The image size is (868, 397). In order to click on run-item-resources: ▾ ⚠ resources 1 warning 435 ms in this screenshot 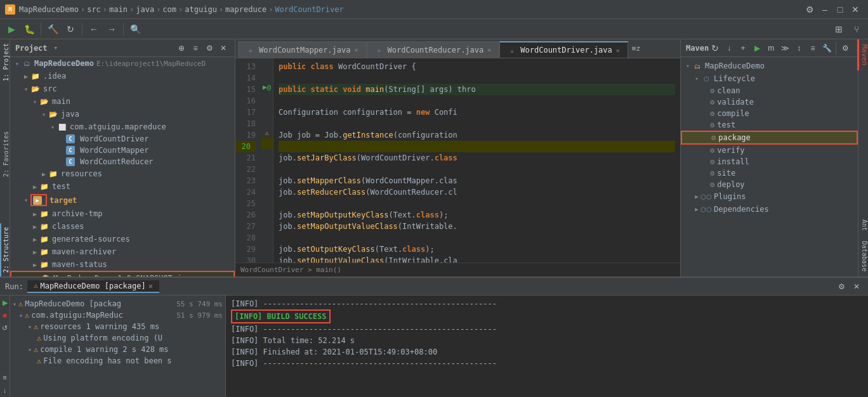, I will do `click(118, 327)`.